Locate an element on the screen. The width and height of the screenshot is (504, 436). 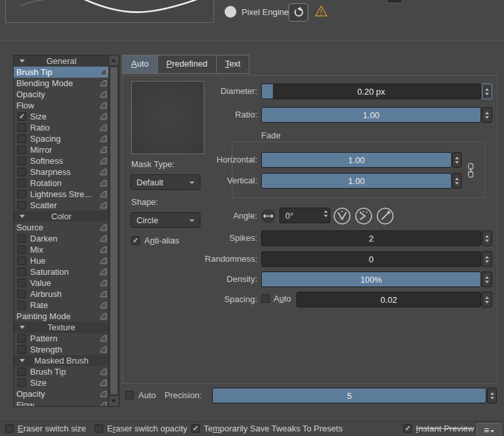
precision-spinner is located at coordinates (492, 396).